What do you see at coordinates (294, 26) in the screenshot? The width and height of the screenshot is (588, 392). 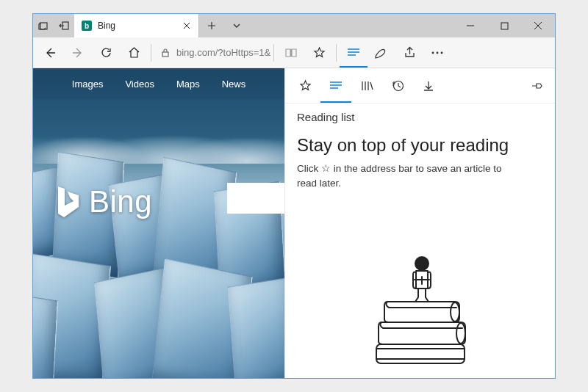 I see `titlebar: b Bing` at bounding box center [294, 26].